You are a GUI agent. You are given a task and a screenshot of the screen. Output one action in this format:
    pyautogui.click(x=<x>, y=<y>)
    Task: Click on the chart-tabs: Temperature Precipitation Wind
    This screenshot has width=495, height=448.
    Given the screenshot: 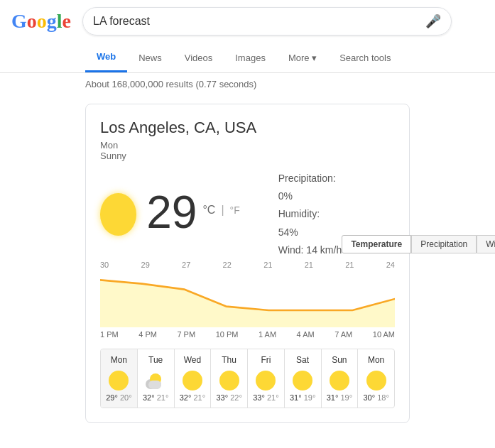 What is the action you would take?
    pyautogui.click(x=418, y=244)
    